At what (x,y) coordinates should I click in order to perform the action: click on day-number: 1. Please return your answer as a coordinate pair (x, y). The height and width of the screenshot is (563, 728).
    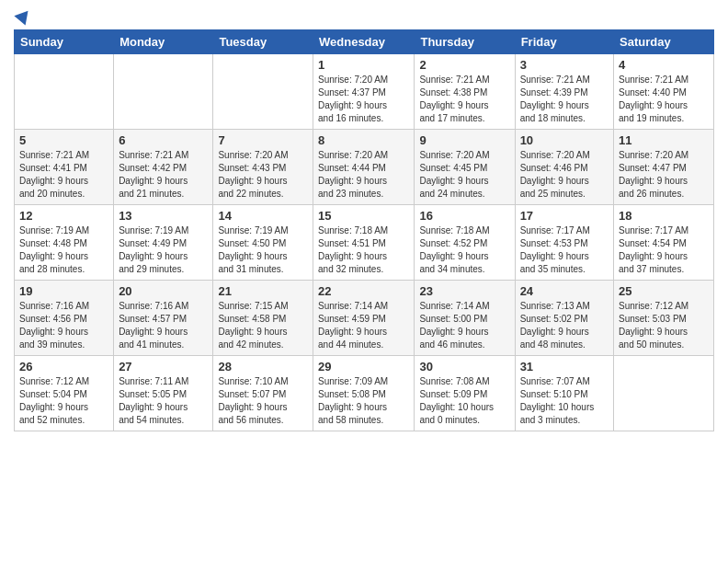
    Looking at the image, I should click on (364, 64).